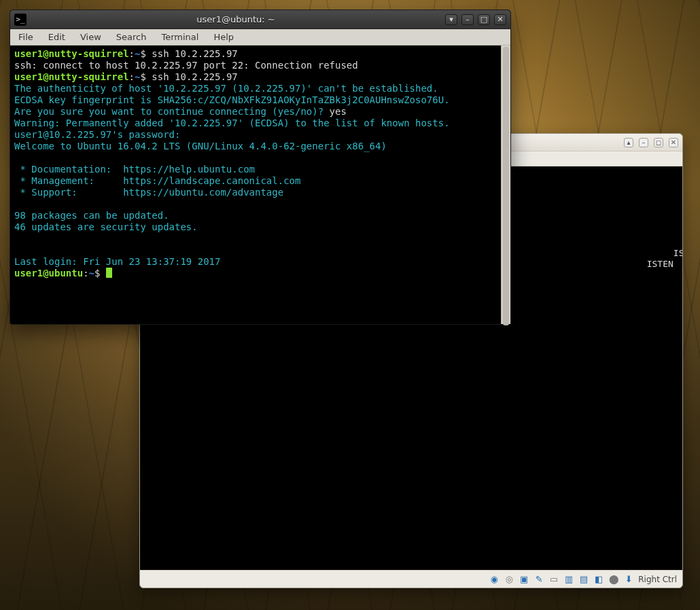 Image resolution: width=700 pixels, height=610 pixels. I want to click on output-line: Warning: Permanently added '10.2.225.97'…, so click(232, 123).